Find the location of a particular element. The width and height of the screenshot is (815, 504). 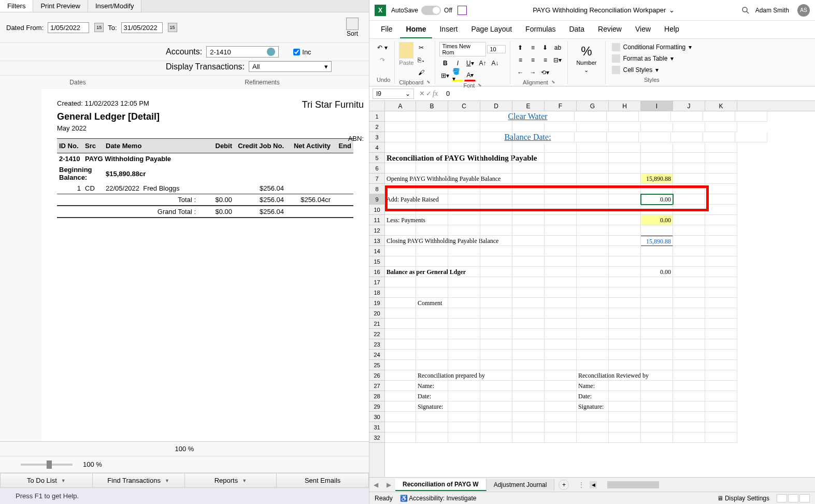

cell-I11: 0.00 is located at coordinates (657, 220).